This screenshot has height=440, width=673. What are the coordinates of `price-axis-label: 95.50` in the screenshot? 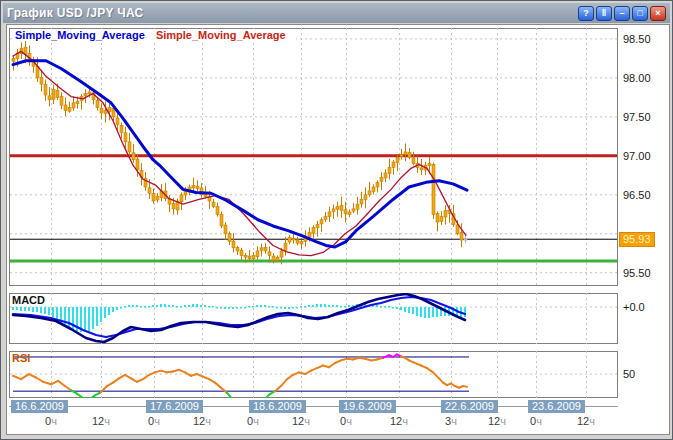 It's located at (645, 273).